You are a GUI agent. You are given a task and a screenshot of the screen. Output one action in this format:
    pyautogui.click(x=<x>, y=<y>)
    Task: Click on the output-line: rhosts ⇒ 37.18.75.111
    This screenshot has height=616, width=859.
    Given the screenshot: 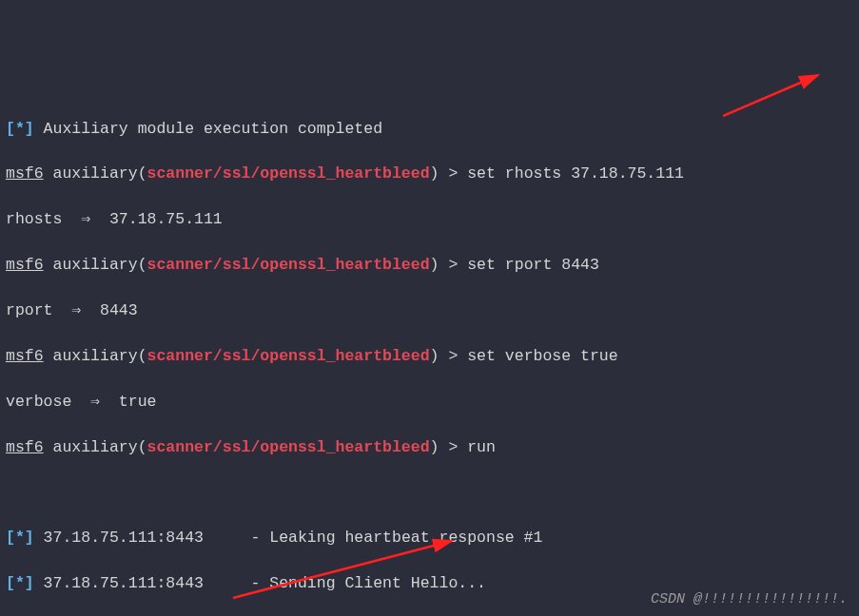 What is the action you would take?
    pyautogui.click(x=430, y=220)
    